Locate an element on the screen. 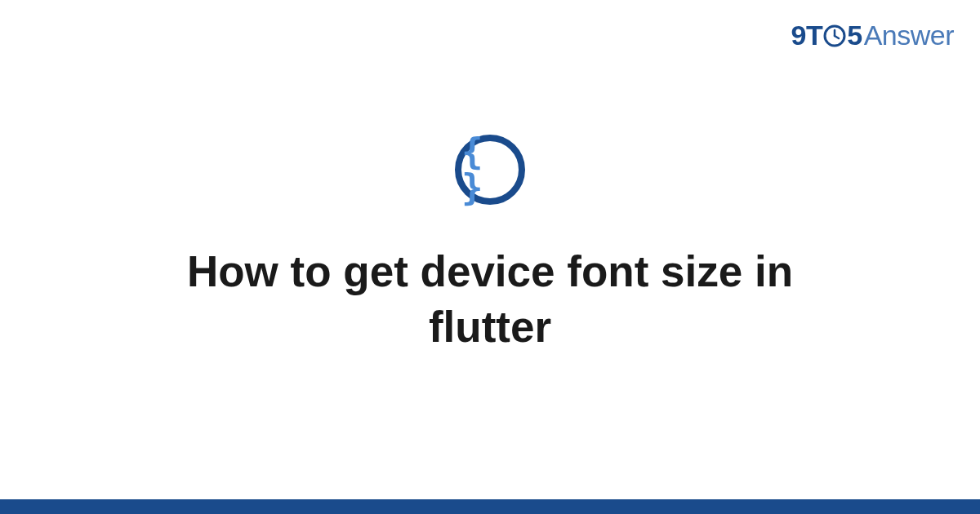  braces-glyph: { } is located at coordinates (490, 170).